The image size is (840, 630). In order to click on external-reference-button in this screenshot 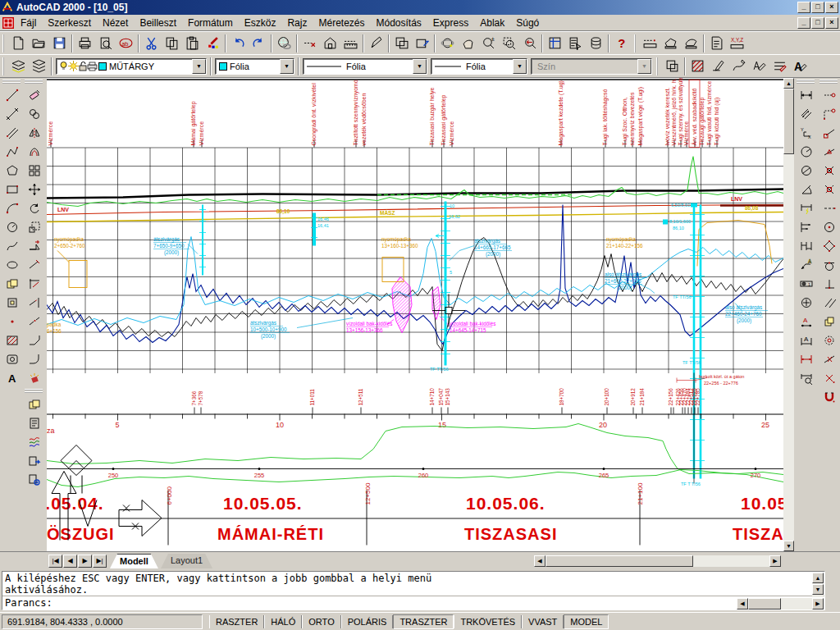, I will do `click(34, 423)`.